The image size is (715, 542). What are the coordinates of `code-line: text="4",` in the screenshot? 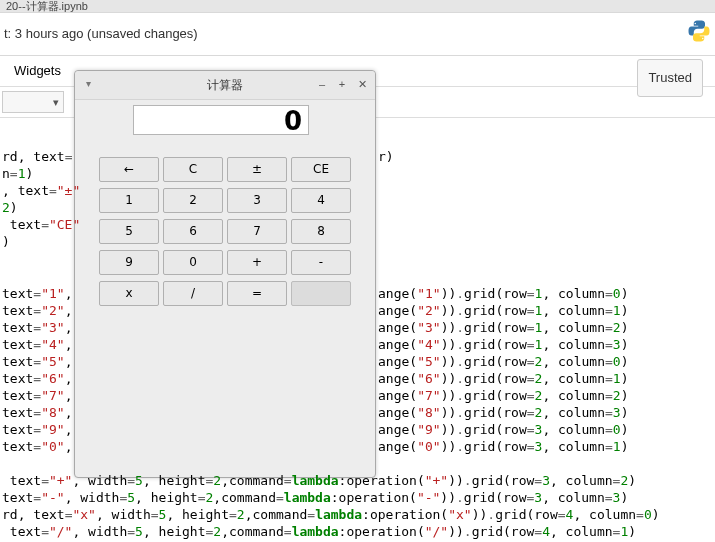 It's located at (37, 344).